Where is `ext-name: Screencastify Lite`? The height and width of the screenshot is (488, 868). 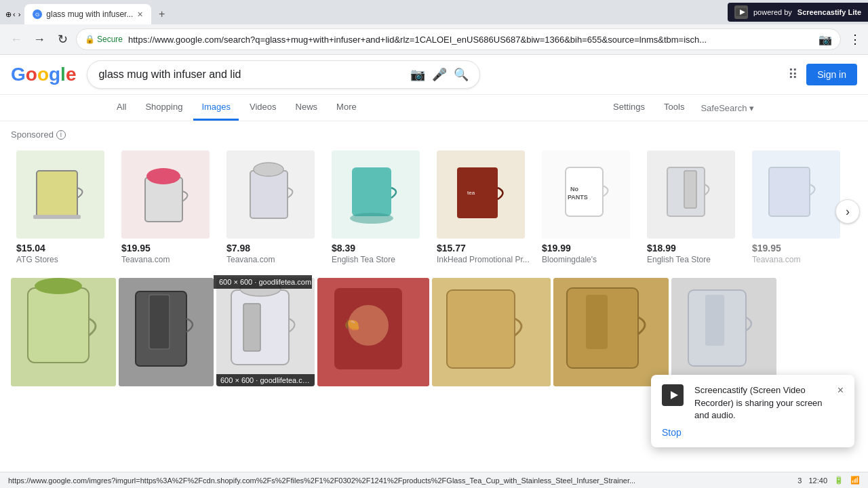 ext-name: Screencastify Lite is located at coordinates (829, 12).